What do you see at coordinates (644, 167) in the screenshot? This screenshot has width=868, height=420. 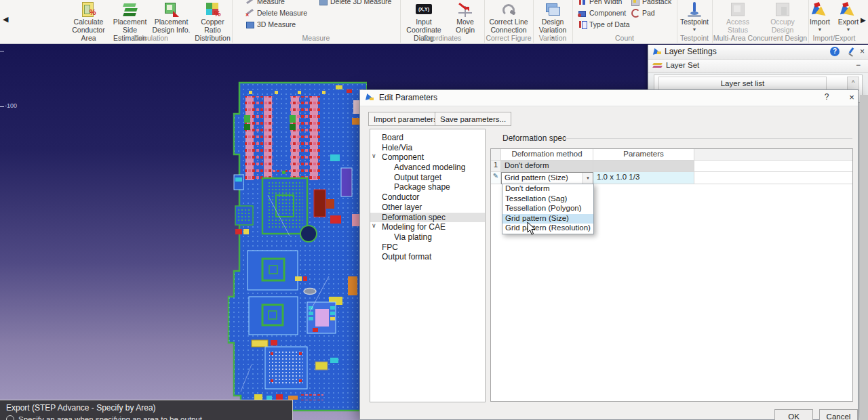 I see `parameters-cell` at bounding box center [644, 167].